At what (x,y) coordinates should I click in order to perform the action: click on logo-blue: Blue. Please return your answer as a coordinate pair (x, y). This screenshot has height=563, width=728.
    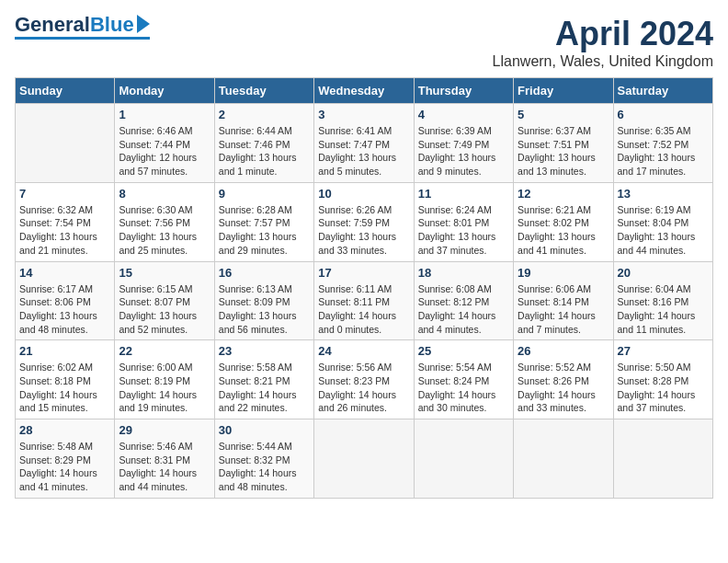
    Looking at the image, I should click on (112, 25).